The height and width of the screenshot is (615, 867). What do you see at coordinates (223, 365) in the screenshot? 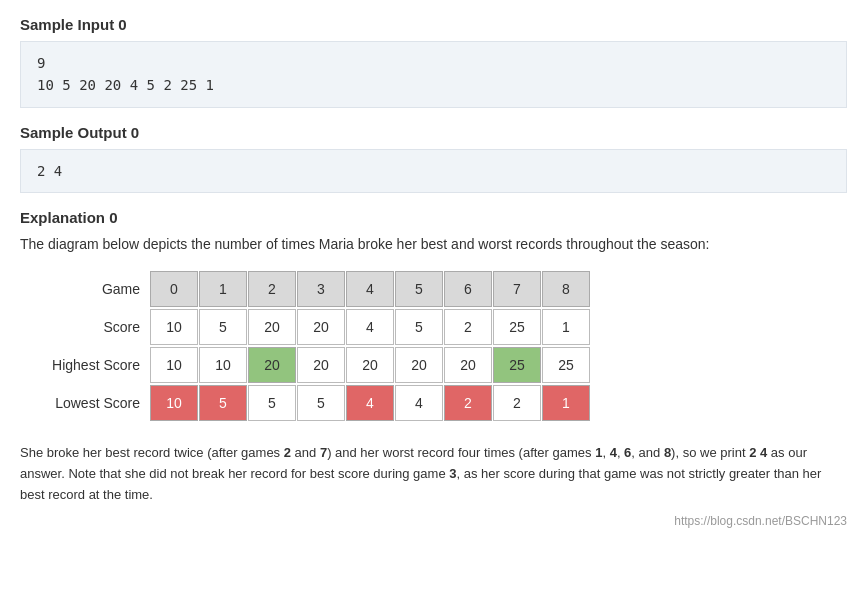
I see `highest-cell-1: 10` at bounding box center [223, 365].